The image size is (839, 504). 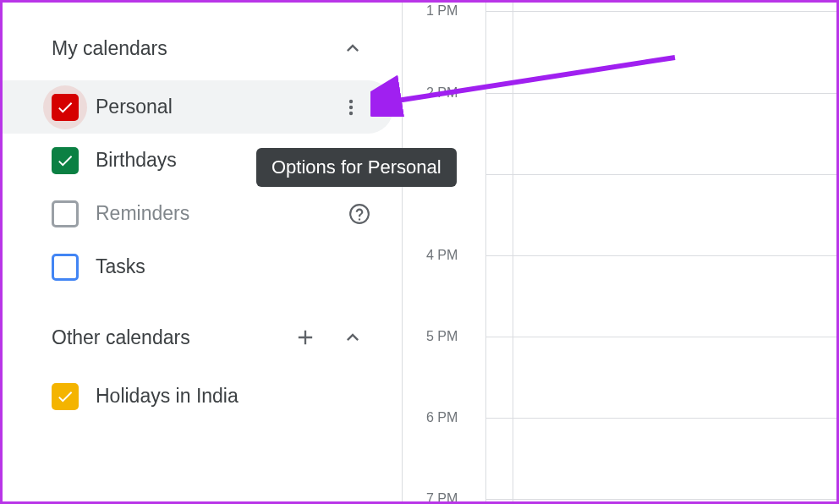 What do you see at coordinates (215, 107) in the screenshot?
I see `calendar-label: Personal` at bounding box center [215, 107].